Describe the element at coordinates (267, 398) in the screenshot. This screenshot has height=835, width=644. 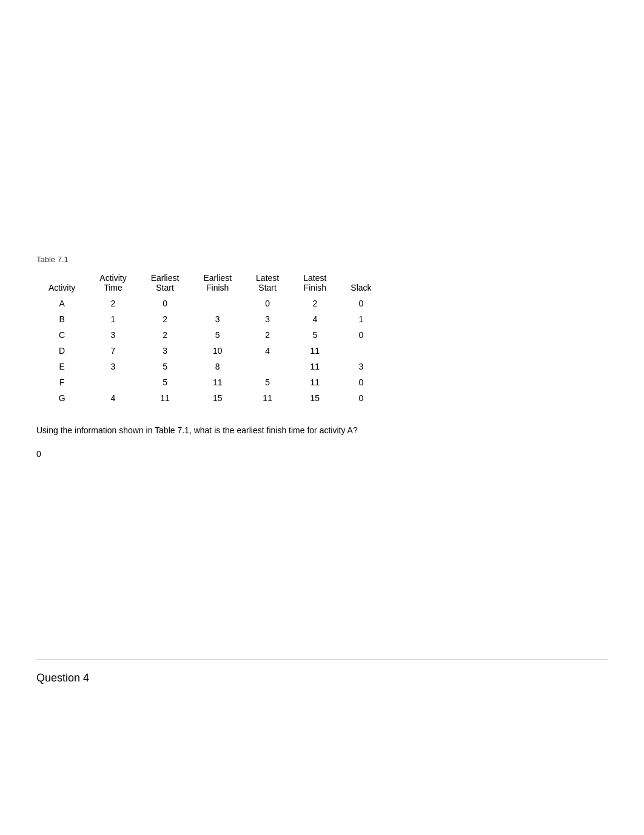
I see `cell-latest_start: 11` at that location.